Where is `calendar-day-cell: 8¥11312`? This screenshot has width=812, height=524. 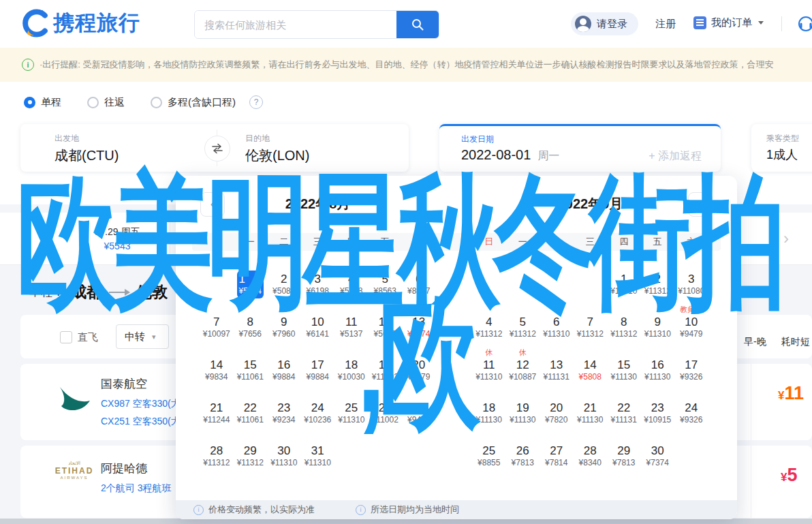 calendar-day-cell: 8¥11312 is located at coordinates (624, 326).